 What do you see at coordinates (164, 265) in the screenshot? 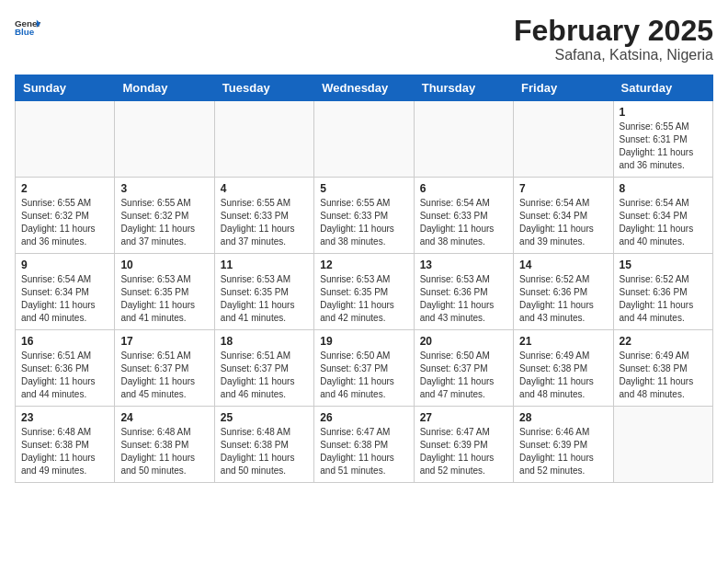
I see `day-number: 10` at bounding box center [164, 265].